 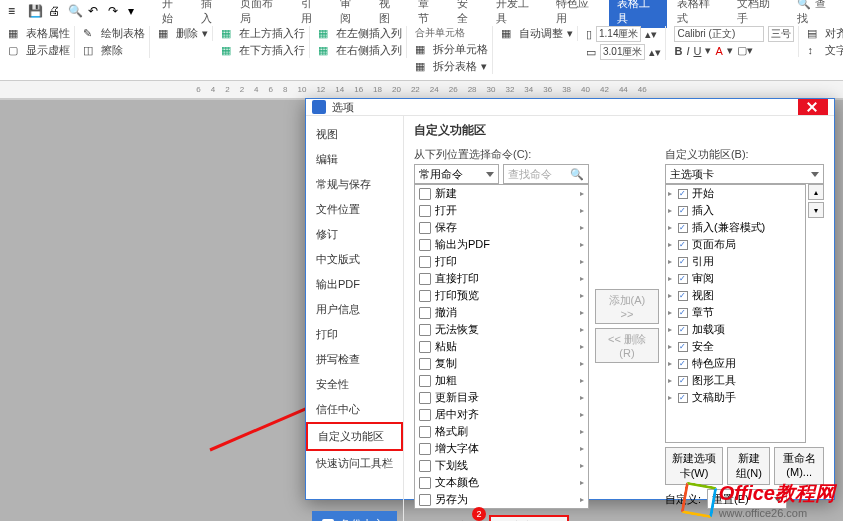 What do you see at coordinates (502, 414) in the screenshot?
I see `command-item: 居中对齐▸` at bounding box center [502, 414].